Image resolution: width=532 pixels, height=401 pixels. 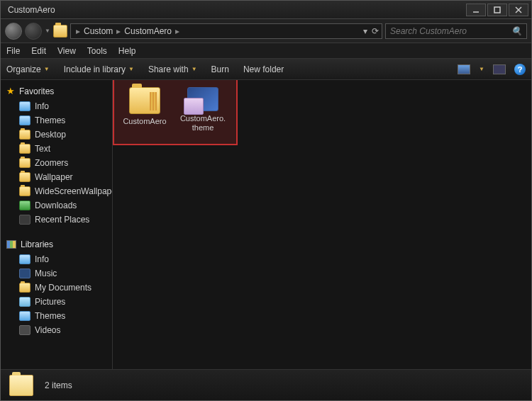 What do you see at coordinates (57, 106) in the screenshot?
I see `sidebar-item-info: Info` at bounding box center [57, 106].